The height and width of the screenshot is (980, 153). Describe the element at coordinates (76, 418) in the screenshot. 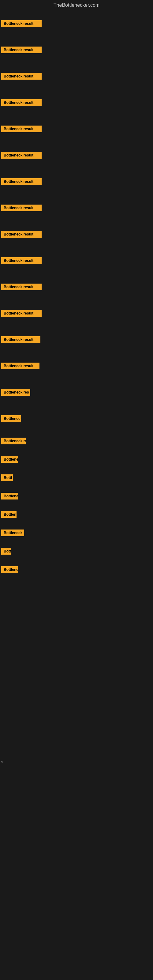

I see `table-row: Bottlenec` at that location.